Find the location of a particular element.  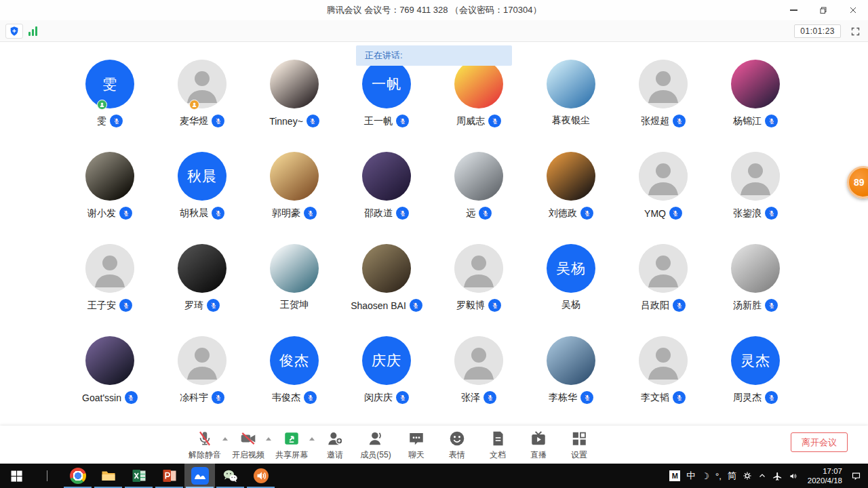

leave-meeting-button: 离开会议 is located at coordinates (819, 442).